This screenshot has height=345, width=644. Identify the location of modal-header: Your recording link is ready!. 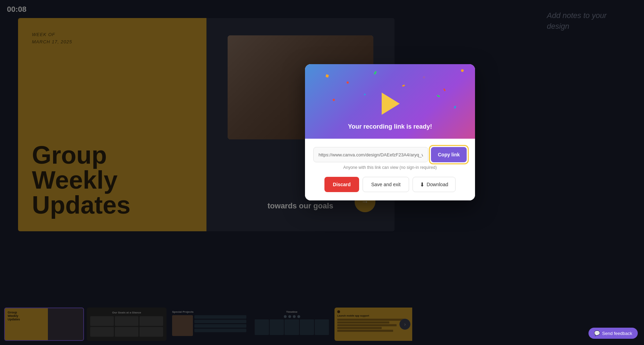
(390, 101).